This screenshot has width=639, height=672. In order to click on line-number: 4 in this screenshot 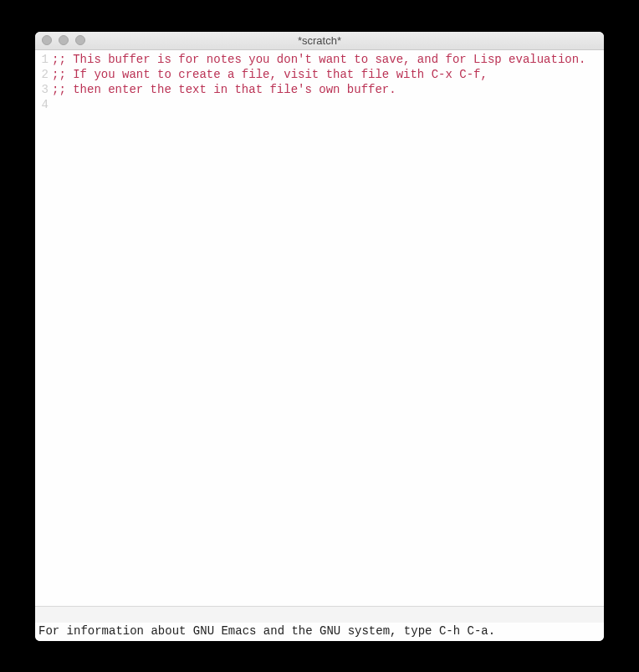, I will do `click(43, 105)`.